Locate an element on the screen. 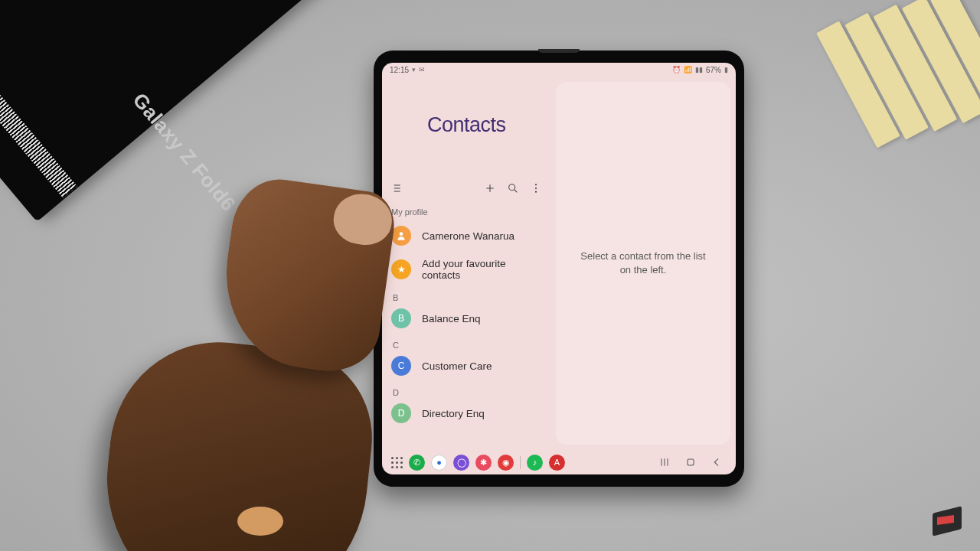  box-label: Galaxy Z Fold6 is located at coordinates (184, 153).